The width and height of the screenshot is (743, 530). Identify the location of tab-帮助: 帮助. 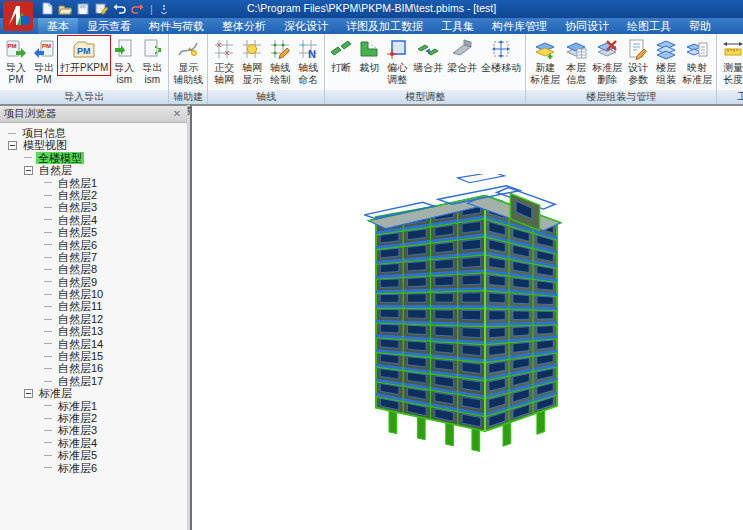
(700, 26).